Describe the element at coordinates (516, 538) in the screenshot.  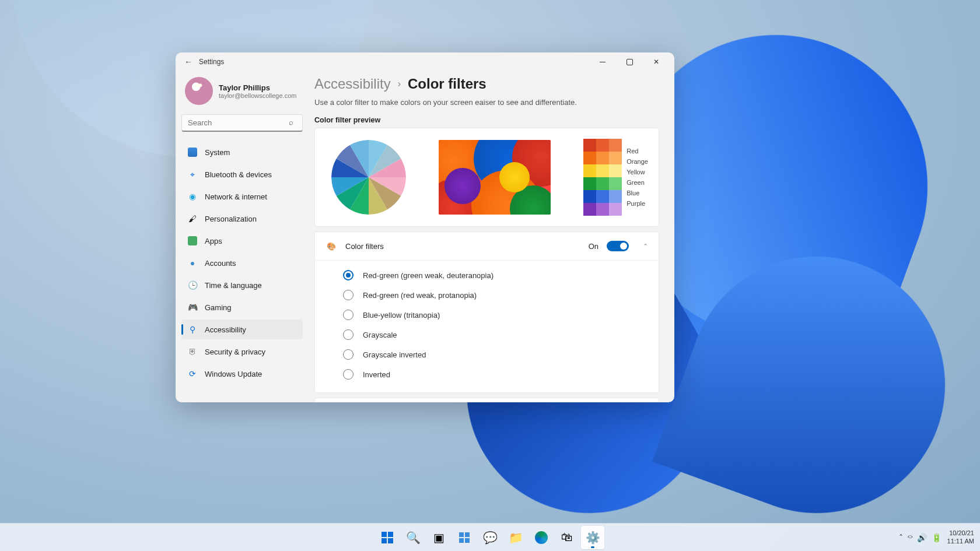
I see `file-explorer-button: 📁` at that location.